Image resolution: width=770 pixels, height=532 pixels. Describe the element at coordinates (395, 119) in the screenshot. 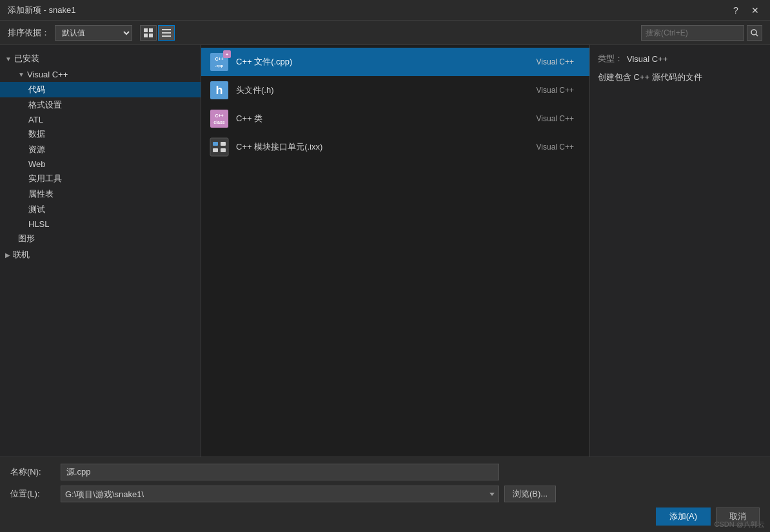

I see `file-item-class: C++ class C++ 类 Visual C++` at that location.